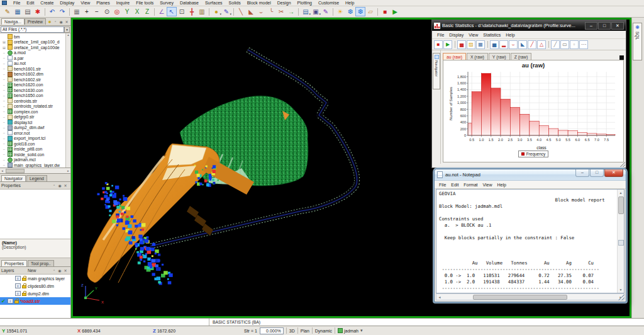 The image size is (644, 335). Describe the element at coordinates (36, 43) in the screenshot. I see `file-tree-item: ⊞ oreface_1mil_cap100_d` at that location.